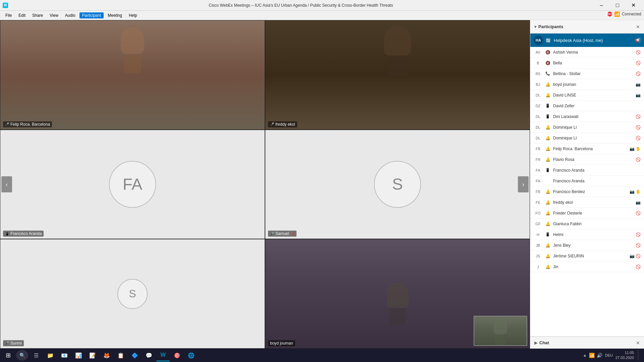 This screenshot has height=362, width=644. I want to click on mute-icon-bella: 🚫, so click(638, 63).